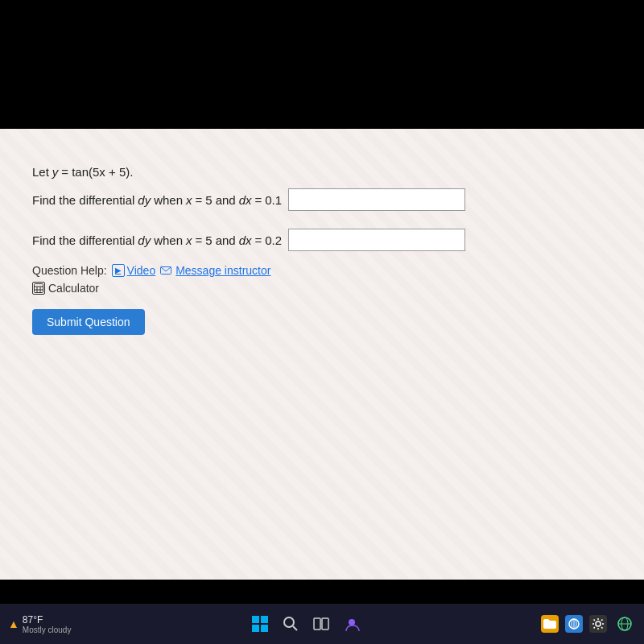 The width and height of the screenshot is (644, 644). What do you see at coordinates (314, 200) in the screenshot?
I see `question-line-1: Find the differential dy when x = 5 and …` at bounding box center [314, 200].